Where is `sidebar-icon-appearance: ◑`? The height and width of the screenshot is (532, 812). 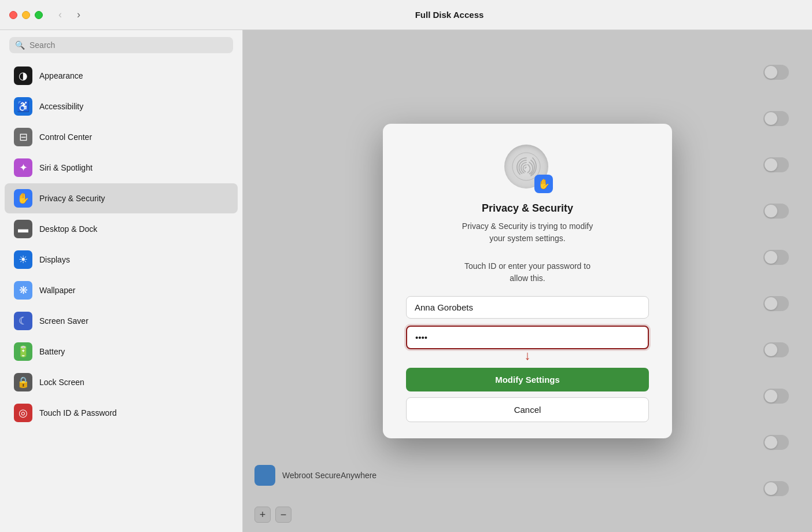 sidebar-icon-appearance: ◑ is located at coordinates (23, 76).